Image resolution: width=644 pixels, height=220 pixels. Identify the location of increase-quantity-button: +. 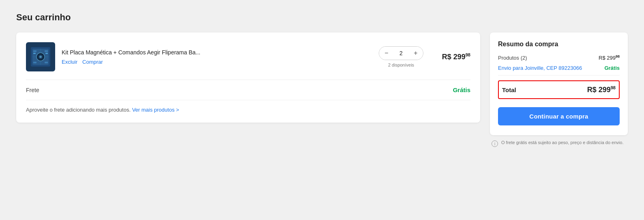
(416, 53).